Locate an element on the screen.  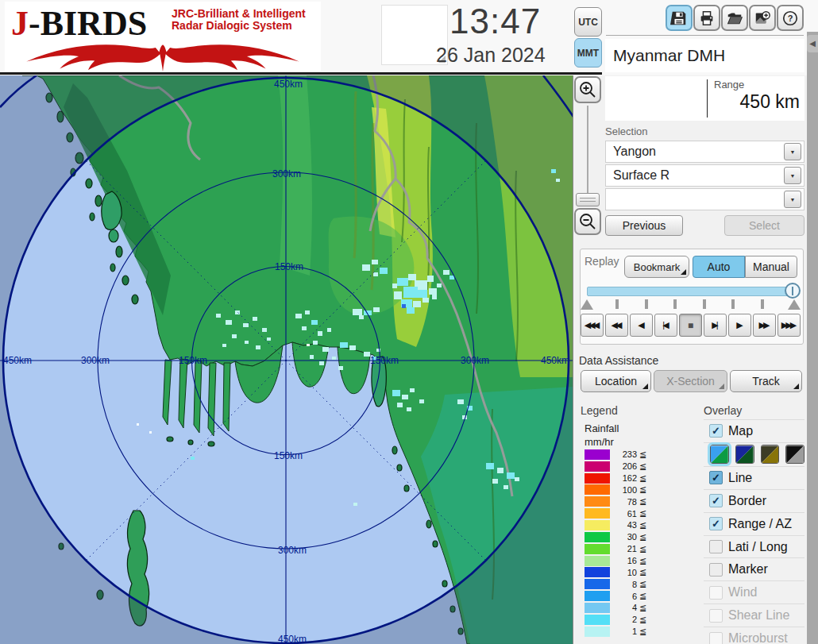
slider-end-marker is located at coordinates (794, 305).